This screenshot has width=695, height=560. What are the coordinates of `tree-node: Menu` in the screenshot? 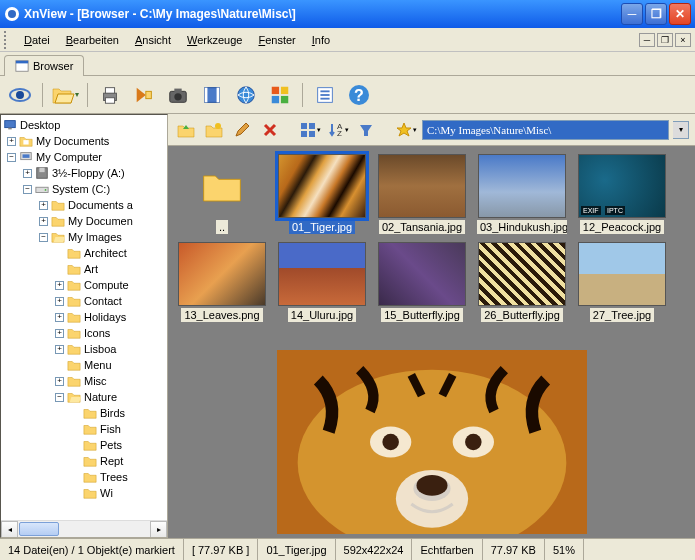 It's located at (84, 365).